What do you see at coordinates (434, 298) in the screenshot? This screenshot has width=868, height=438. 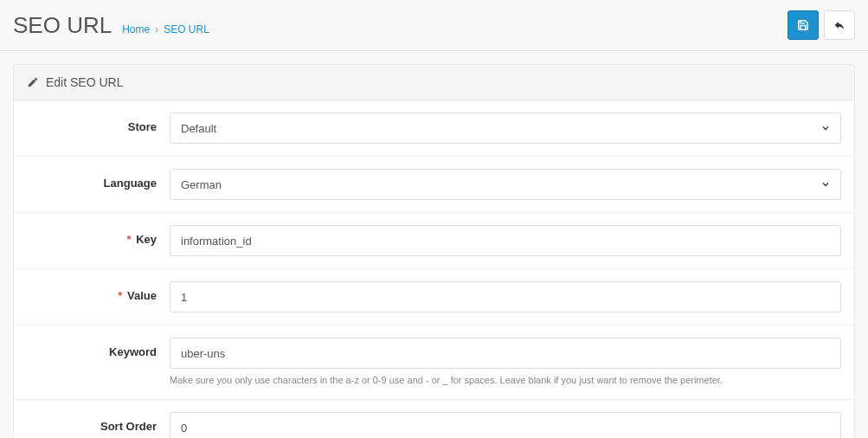 I see `form-row-value: * Value` at bounding box center [434, 298].